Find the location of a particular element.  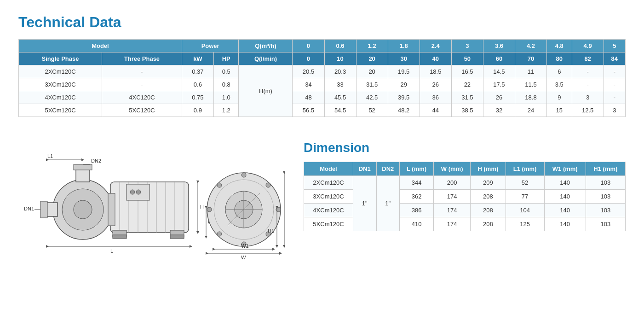

col-lmin-20: 20 is located at coordinates (372, 59).